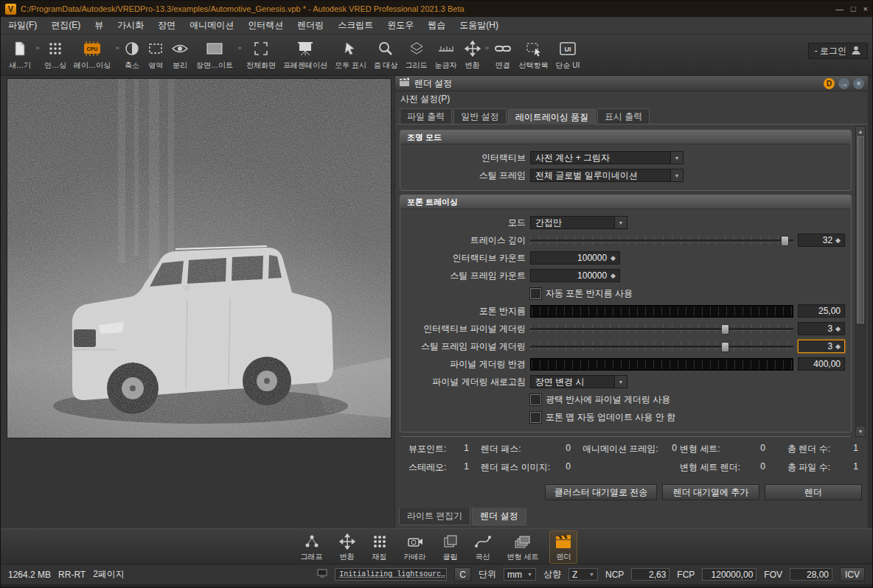  What do you see at coordinates (22, 25) in the screenshot?
I see `menu-file: 파일(F)` at bounding box center [22, 25].